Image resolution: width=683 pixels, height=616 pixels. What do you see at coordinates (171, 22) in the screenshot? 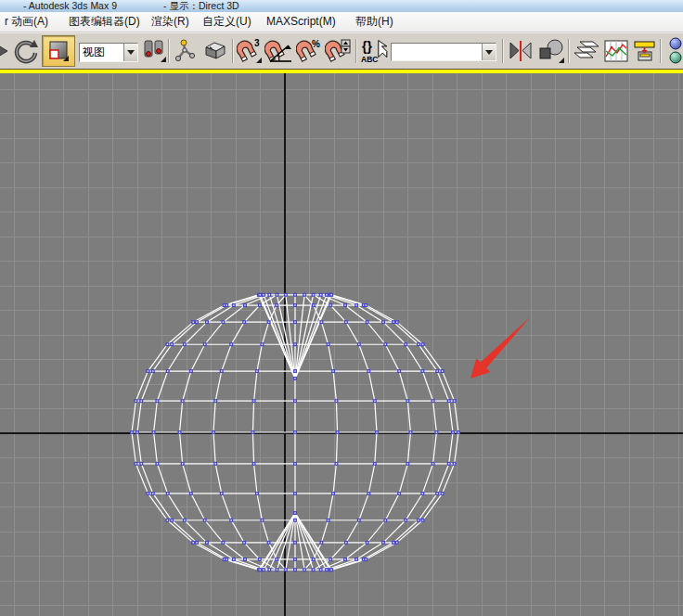
I see `menu-item-3: 渲染(R)` at bounding box center [171, 22].